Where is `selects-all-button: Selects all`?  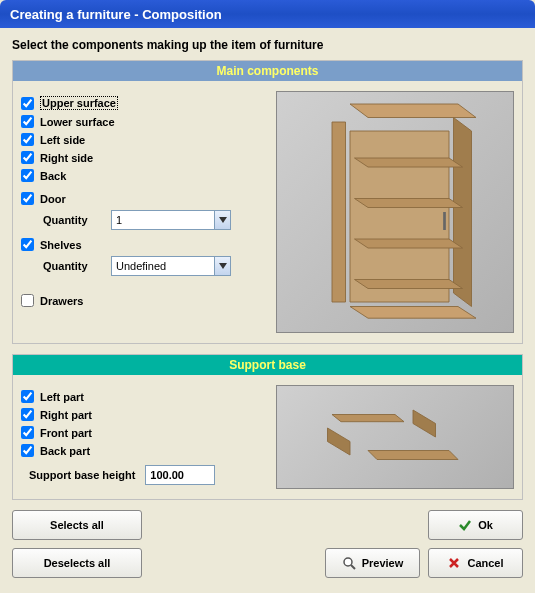 selects-all-button: Selects all is located at coordinates (77, 525).